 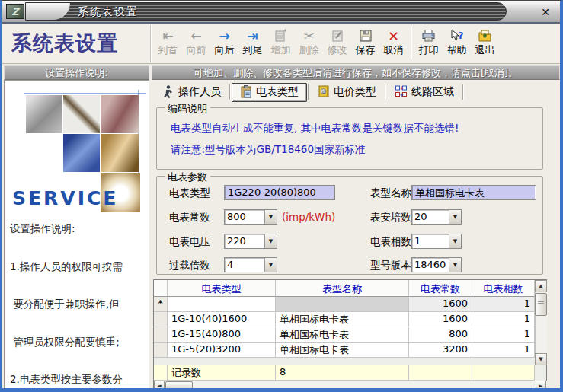 I want to click on col-header-constant: 电表常数, so click(x=440, y=288).